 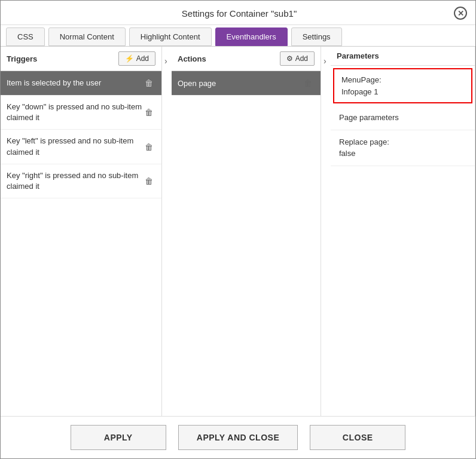 I want to click on close-x-button: ✕, so click(x=460, y=13).